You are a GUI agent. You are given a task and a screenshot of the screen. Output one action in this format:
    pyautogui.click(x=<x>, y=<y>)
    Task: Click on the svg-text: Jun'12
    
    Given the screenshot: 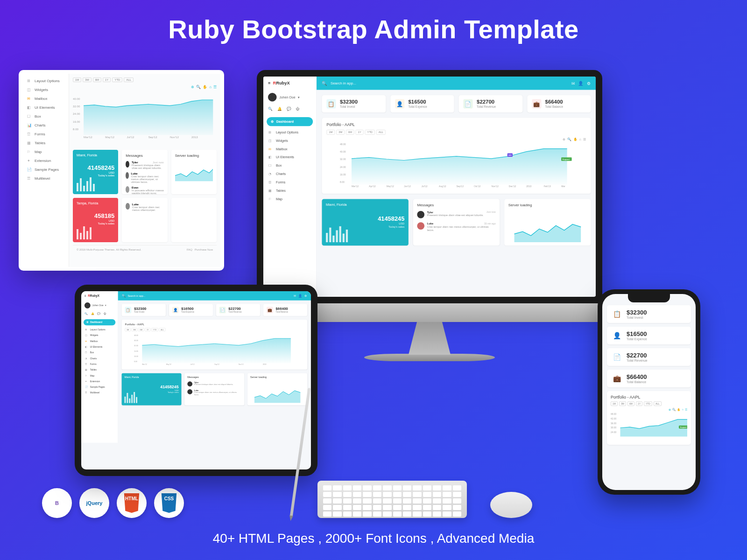 What is the action you would take?
    pyautogui.click(x=407, y=186)
    